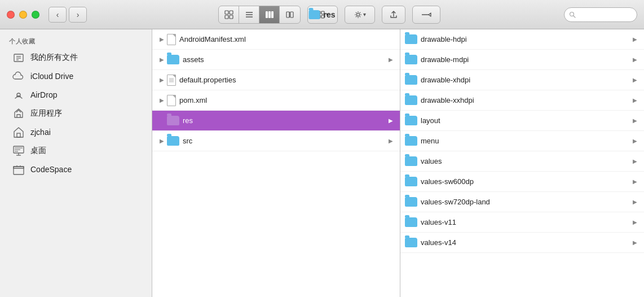 The height and width of the screenshot is (297, 644). Describe the element at coordinates (76, 76) in the screenshot. I see `sidebar-item-icloud: iCloud Drive` at that location.